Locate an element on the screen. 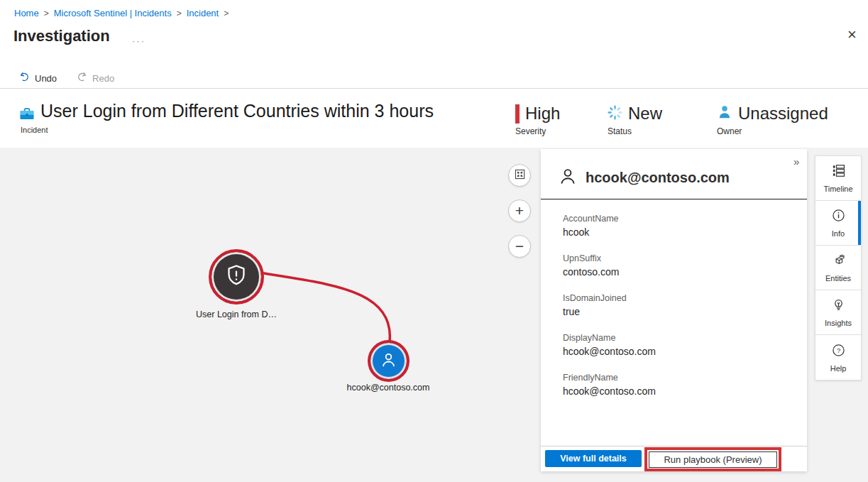 Image resolution: width=868 pixels, height=482 pixels. zoom-in-button: + is located at coordinates (520, 211).